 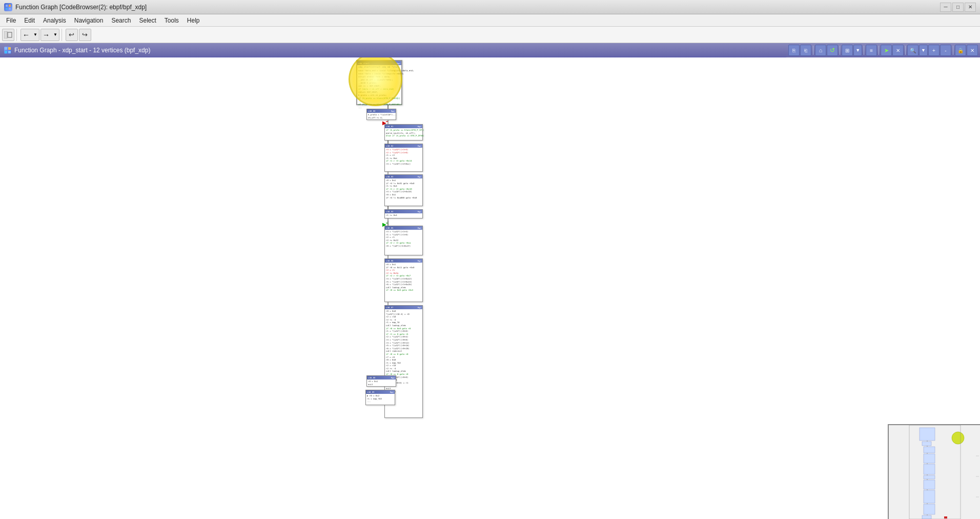 I want to click on graph-node-2: LAB_00 ▼▲✕ h_proto = *(uint16*)... nh_of…, so click(x=381, y=114).